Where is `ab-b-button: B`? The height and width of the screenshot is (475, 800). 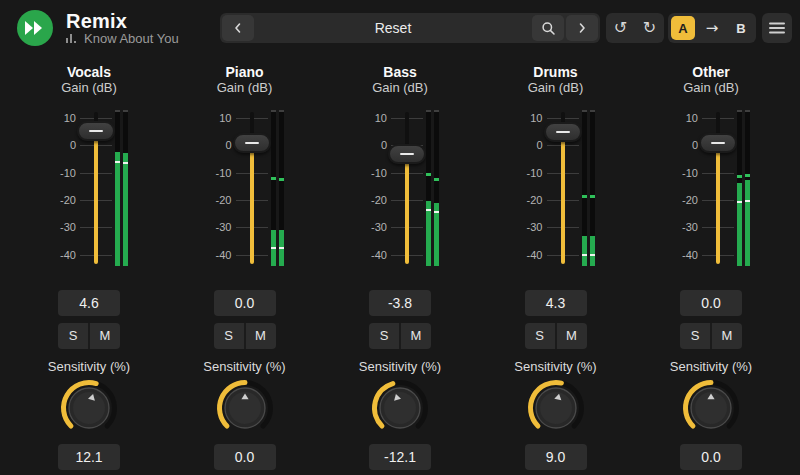 ab-b-button: B is located at coordinates (741, 28).